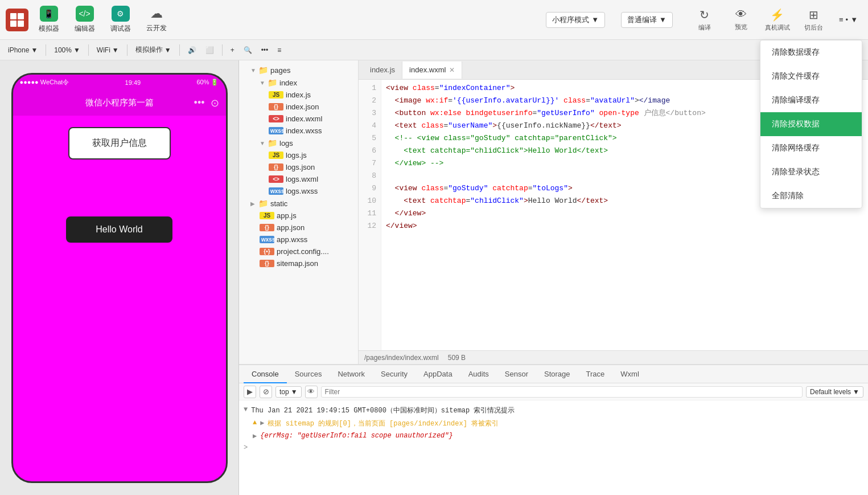 Image resolution: width=868 pixels, height=495 pixels. Describe the element at coordinates (298, 83) in the screenshot. I see `folder-index: ▼ 📁 index` at that location.